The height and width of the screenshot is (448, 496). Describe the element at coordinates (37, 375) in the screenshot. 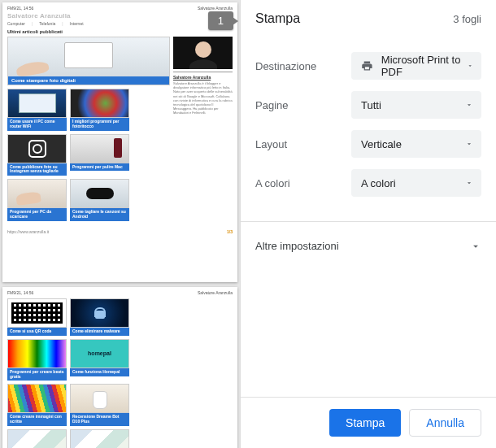

I see `article-caption: Programmi per creare beats gratis` at that location.